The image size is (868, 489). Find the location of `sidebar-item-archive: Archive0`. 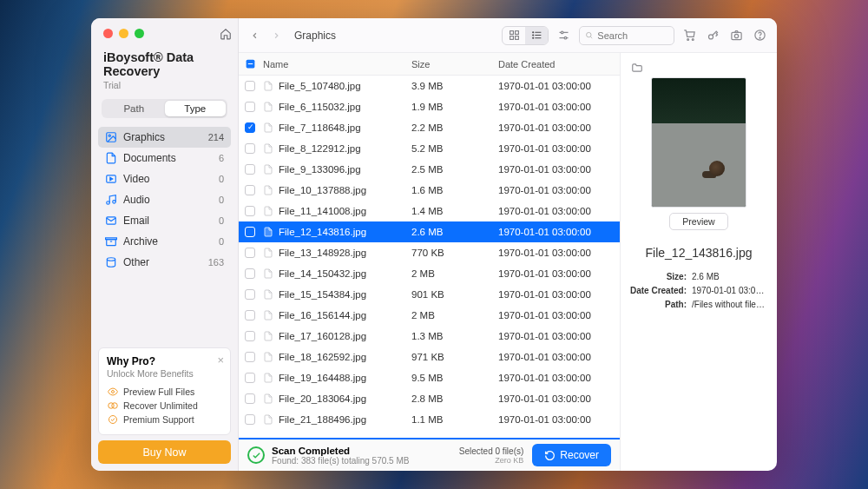

sidebar-item-archive: Archive0 is located at coordinates (165, 241).